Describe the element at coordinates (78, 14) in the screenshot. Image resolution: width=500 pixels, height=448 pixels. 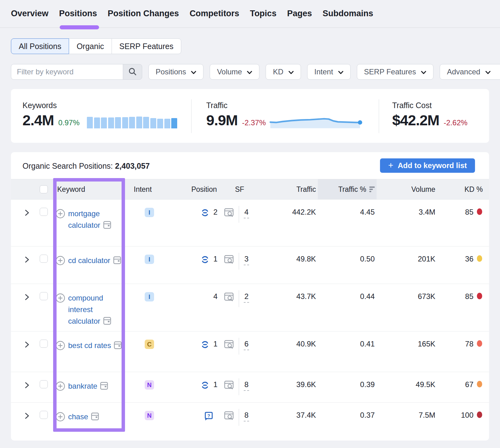
I see `tab-positions: Positions` at that location.